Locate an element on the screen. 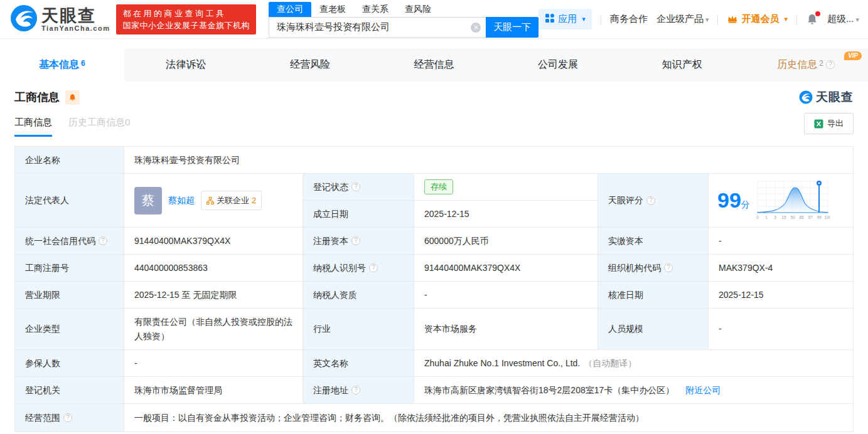 The width and height of the screenshot is (868, 434). business-term-label: 营业期限 is located at coordinates (70, 295).